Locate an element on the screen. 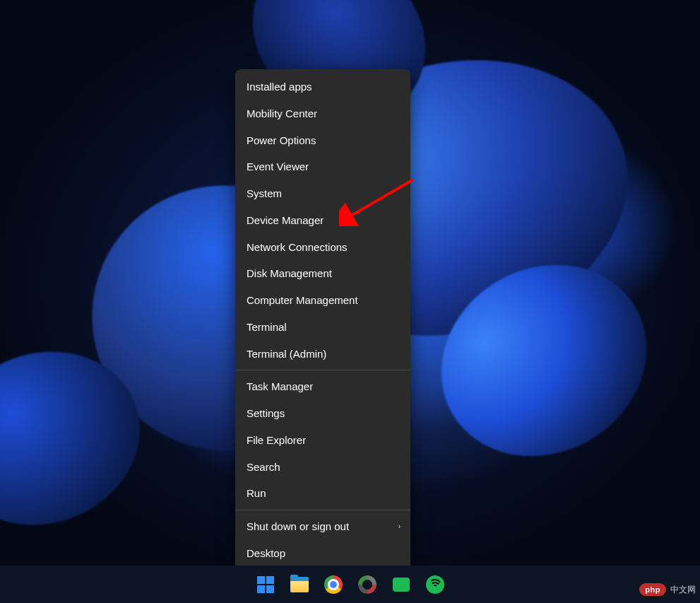 The height and width of the screenshot is (603, 700). menu-item-label: Device Manager is located at coordinates (285, 221).